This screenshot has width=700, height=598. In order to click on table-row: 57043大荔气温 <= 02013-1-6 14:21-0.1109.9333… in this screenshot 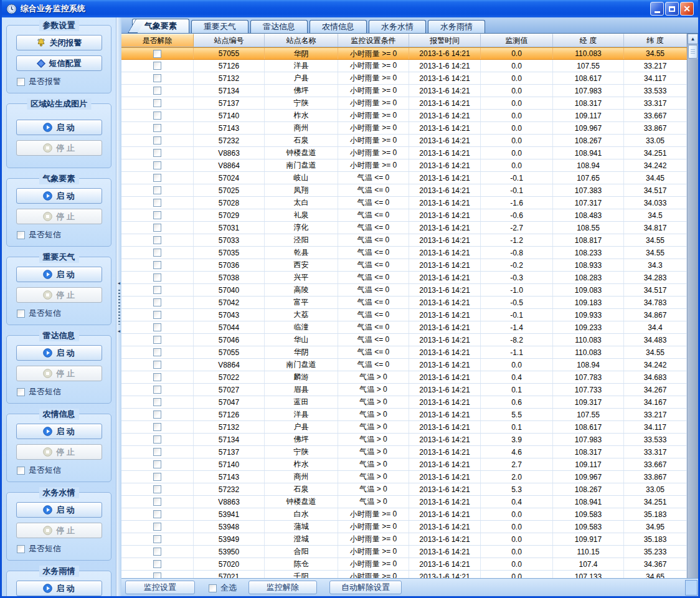, I will do `click(404, 315)`.